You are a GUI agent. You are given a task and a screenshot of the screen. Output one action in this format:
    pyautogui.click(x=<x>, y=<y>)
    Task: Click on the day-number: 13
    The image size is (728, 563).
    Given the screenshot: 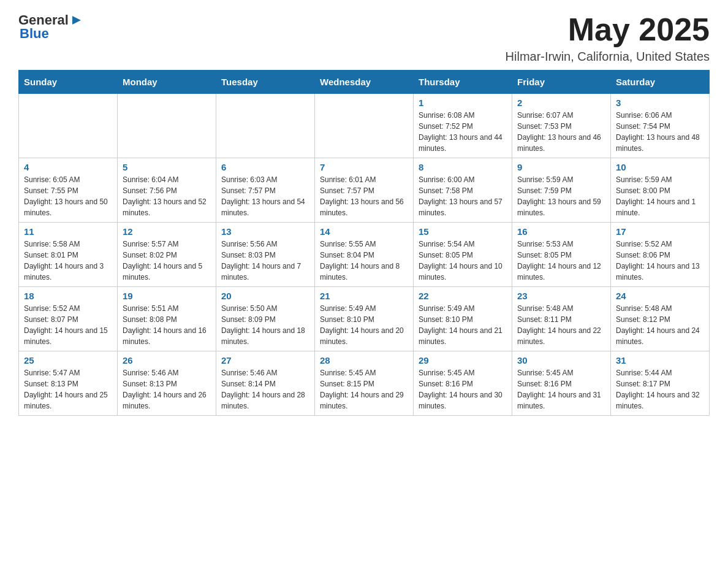 What is the action you would take?
    pyautogui.click(x=265, y=232)
    